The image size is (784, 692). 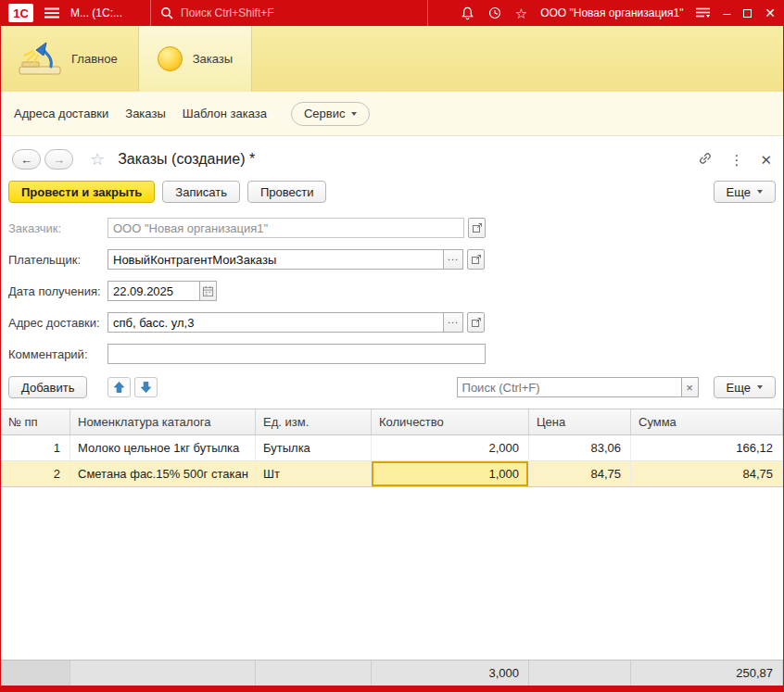 What do you see at coordinates (20, 13) in the screenshot?
I see `1c-logo: 1С` at bounding box center [20, 13].